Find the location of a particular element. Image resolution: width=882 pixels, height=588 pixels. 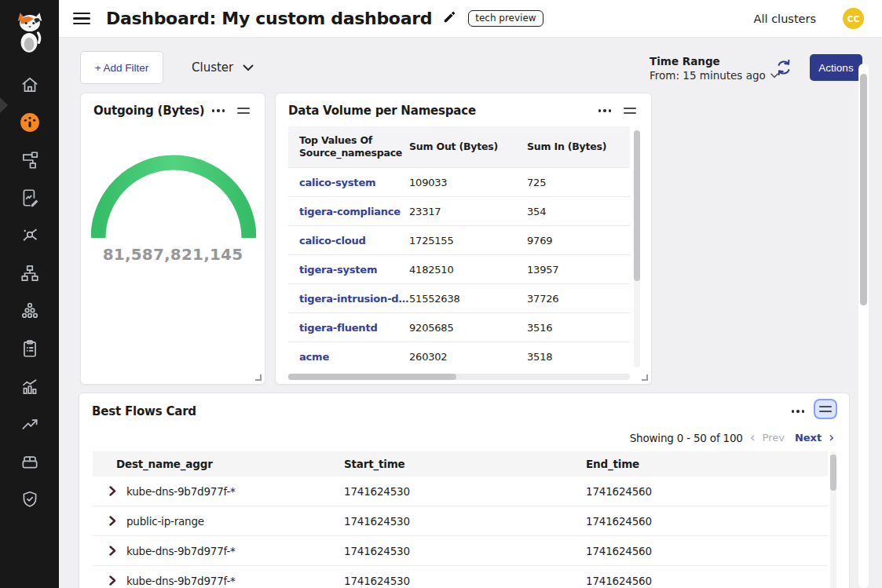

flow-nodes-icon is located at coordinates (30, 236).